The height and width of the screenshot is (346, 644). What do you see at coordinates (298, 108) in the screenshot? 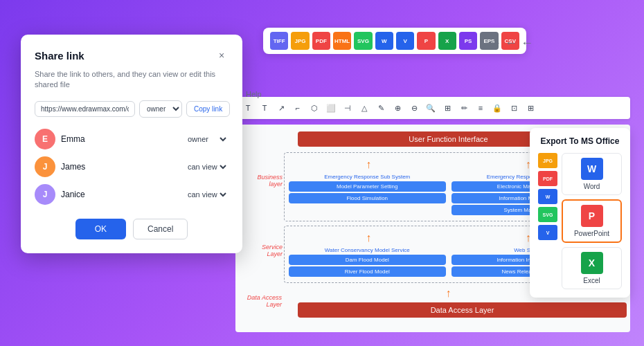
I see `toolbar-icon-4: ⌐` at bounding box center [298, 108].